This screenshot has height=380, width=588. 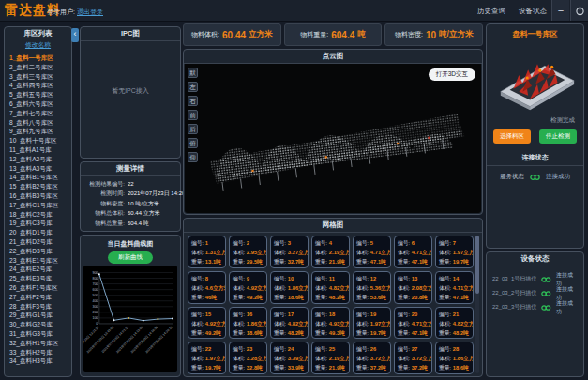 What do you see at coordinates (330, 251) in the screenshot?
I see `grid-cell: 编号: 4体积: 2.19立方米重量: 21.9吨` at bounding box center [330, 251].